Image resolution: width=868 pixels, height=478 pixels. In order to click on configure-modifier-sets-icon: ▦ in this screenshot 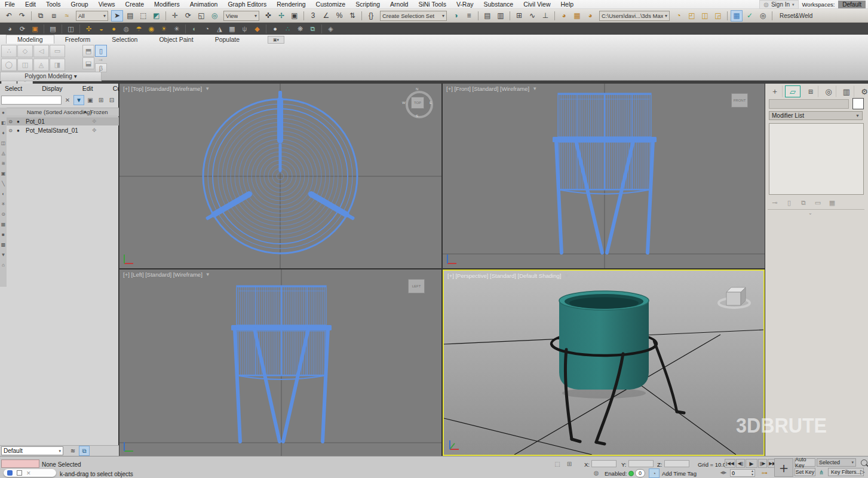, I will do `click(832, 203)`.